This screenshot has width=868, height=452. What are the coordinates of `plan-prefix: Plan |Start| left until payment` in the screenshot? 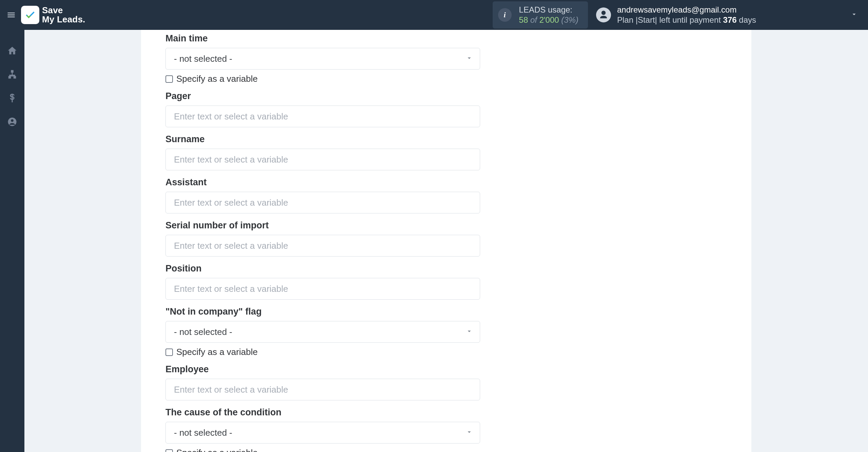 It's located at (670, 20).